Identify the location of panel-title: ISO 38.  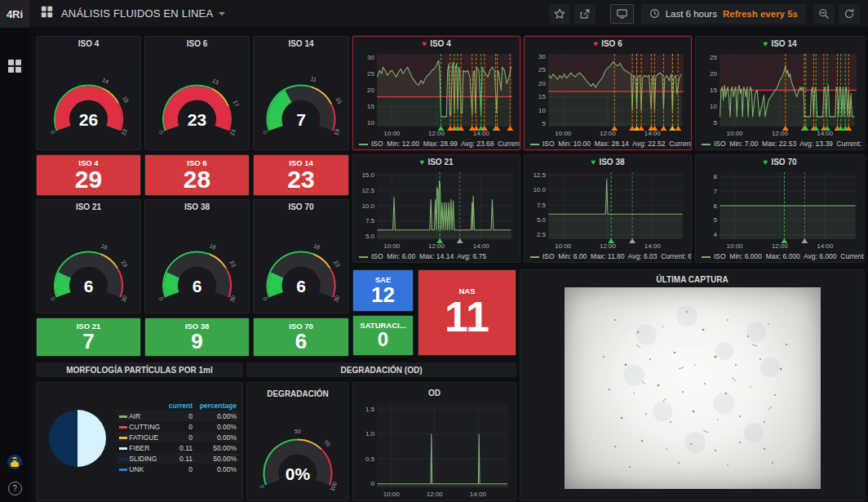
(197, 207).